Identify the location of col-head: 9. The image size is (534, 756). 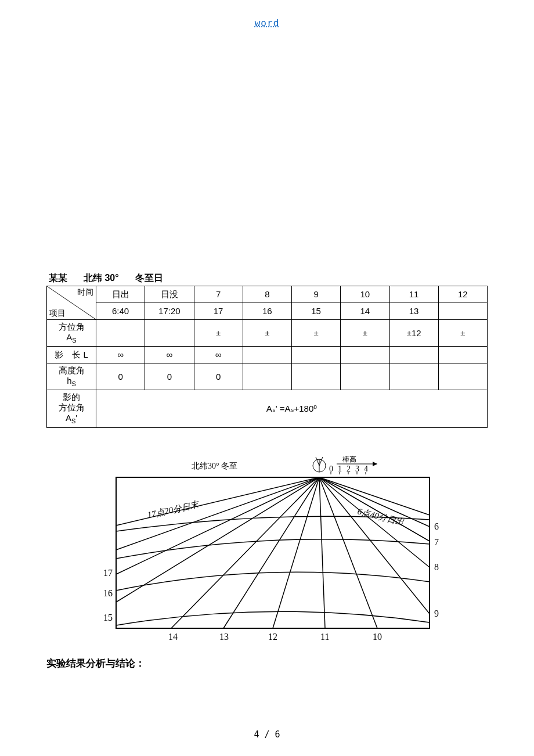
(316, 295).